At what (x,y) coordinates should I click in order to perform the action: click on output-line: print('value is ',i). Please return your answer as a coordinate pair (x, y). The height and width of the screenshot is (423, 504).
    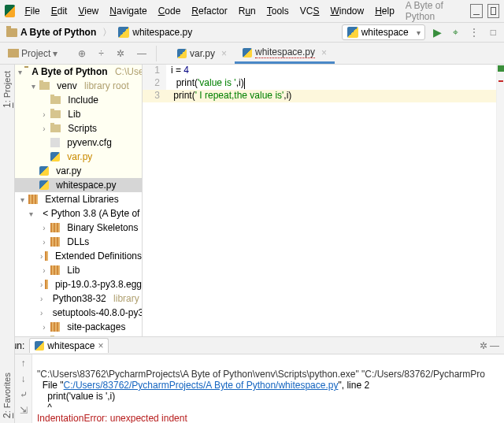
    Looking at the image, I should click on (76, 396).